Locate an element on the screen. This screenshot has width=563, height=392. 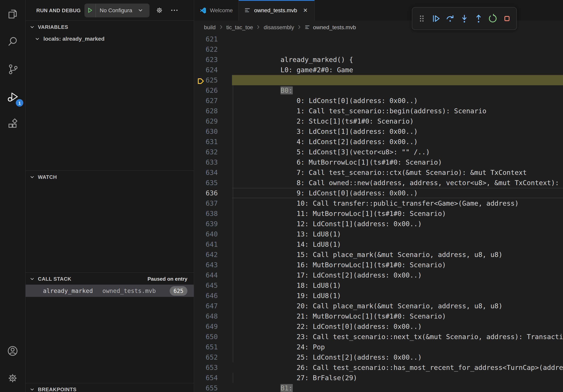
search-icon is located at coordinates (13, 41).